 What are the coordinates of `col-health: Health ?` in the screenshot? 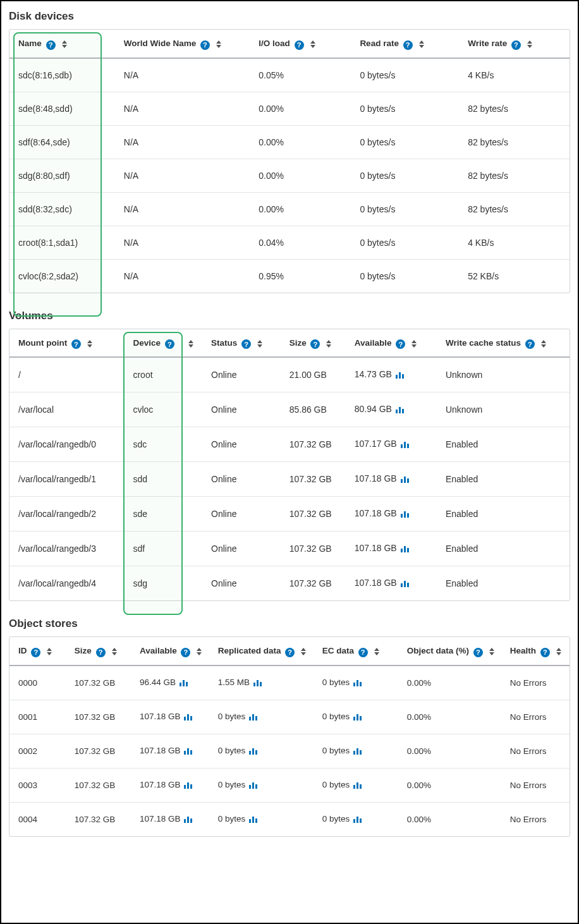 It's located at (537, 651).